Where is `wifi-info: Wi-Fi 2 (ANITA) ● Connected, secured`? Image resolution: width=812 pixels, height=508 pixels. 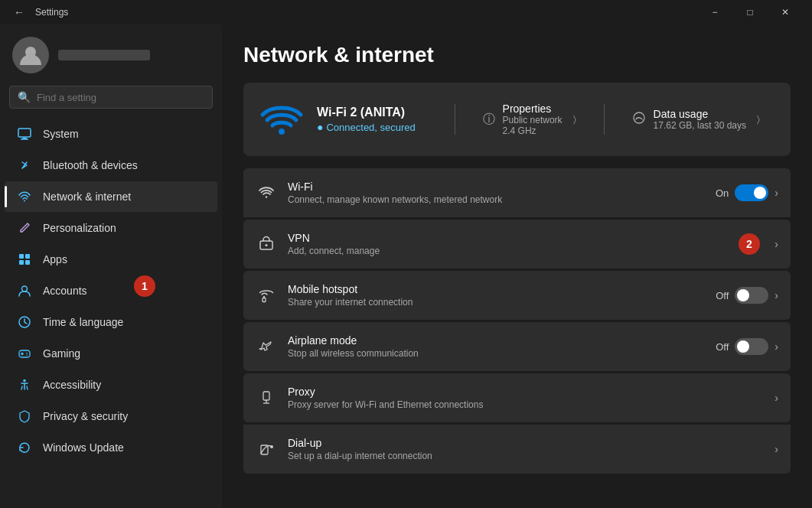
wifi-info: Wi-Fi 2 (ANITA) ● Connected, secured is located at coordinates (380, 119).